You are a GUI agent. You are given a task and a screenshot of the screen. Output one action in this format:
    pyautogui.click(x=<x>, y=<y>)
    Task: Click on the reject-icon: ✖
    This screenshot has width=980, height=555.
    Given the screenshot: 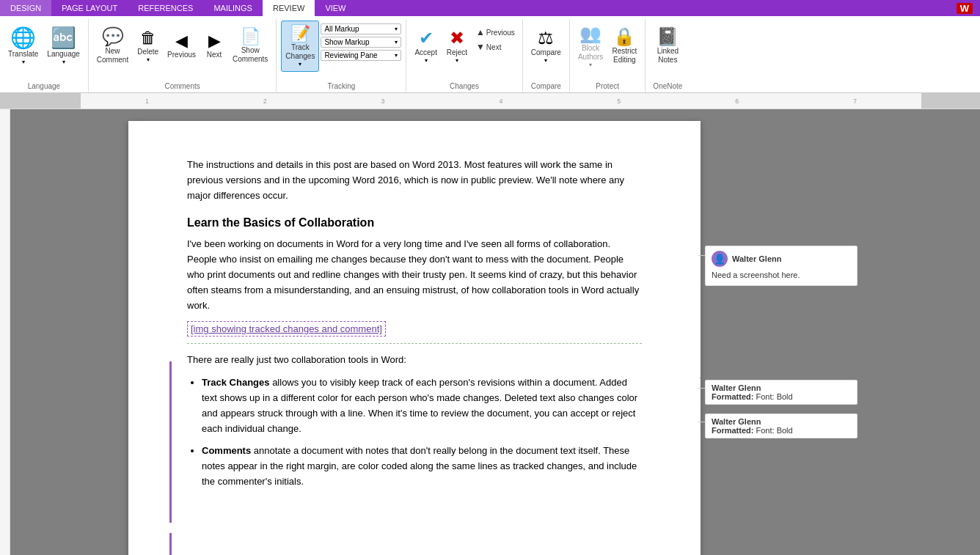 What is the action you would take?
    pyautogui.click(x=457, y=38)
    